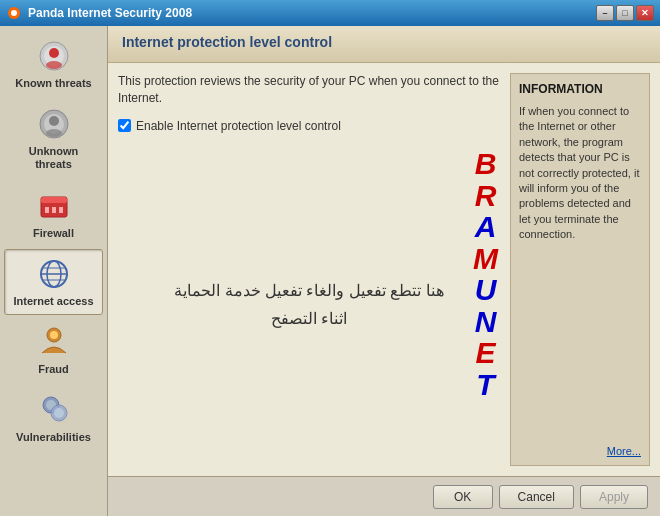 The width and height of the screenshot is (660, 516). I want to click on close-button: ✕, so click(645, 13).